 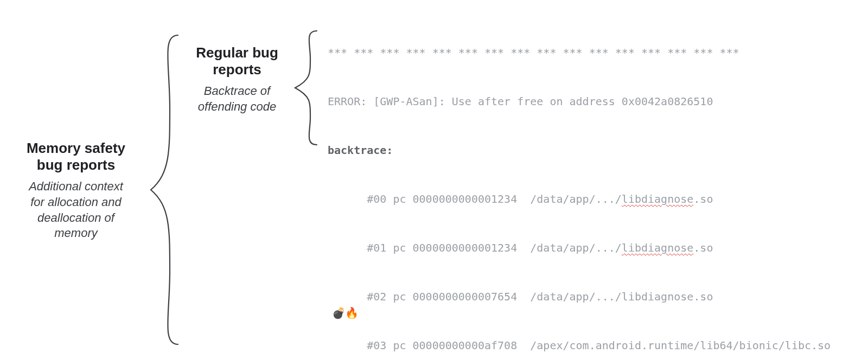 I want to click on bt1-a: #01 pc 0000000000001234 /data/app/.../, so click(x=475, y=248).